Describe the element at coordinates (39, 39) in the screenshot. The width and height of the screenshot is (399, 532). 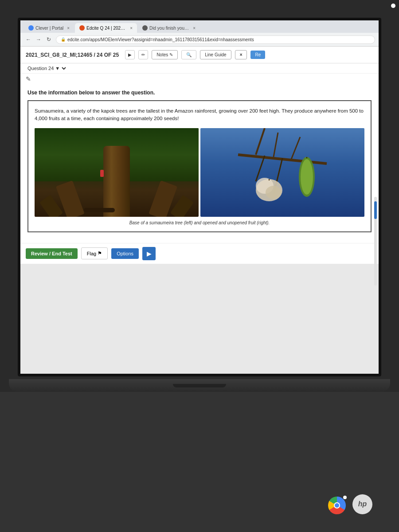
I see `forward-button: →` at that location.